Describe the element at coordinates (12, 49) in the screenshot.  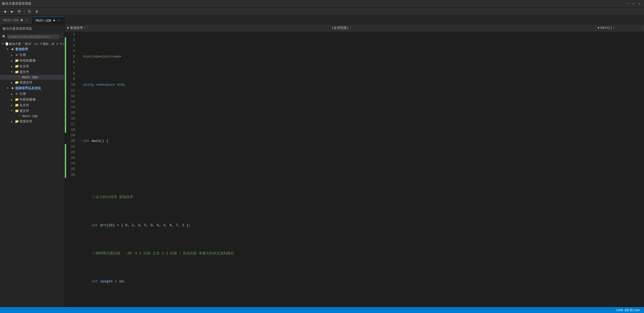
I see `project1-icon: ■` at that location.